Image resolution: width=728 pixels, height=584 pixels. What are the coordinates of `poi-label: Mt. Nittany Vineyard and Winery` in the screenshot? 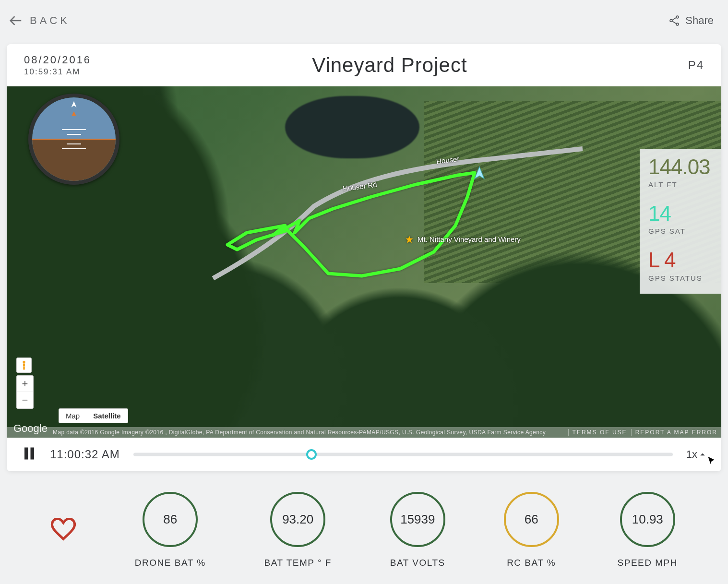 It's located at (469, 239).